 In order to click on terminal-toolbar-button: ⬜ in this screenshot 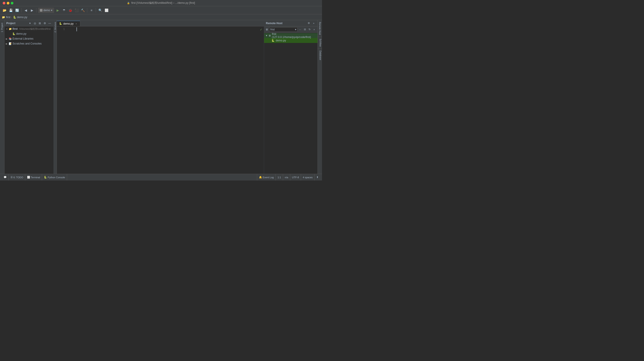, I will do `click(106, 10)`.